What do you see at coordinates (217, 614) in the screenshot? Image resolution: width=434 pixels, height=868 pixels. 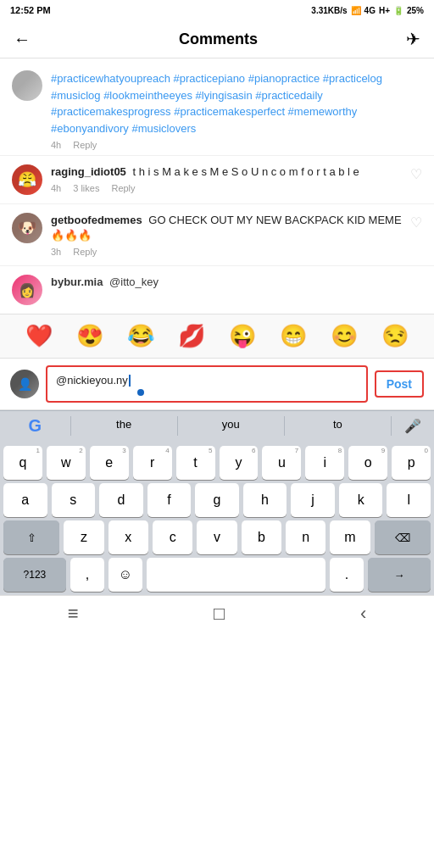 I see `nav-bar: ≡ □ ‹` at bounding box center [217, 614].